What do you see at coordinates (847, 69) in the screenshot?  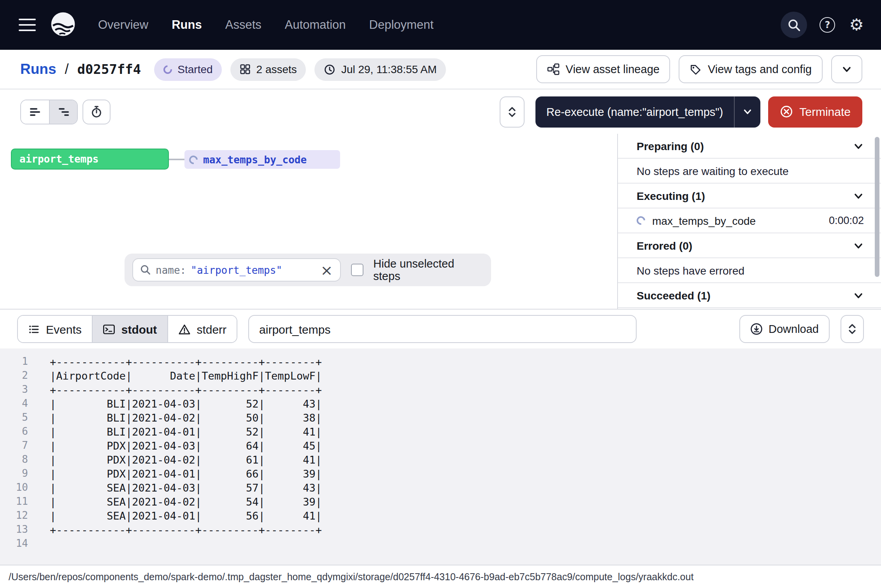 I see `header-more-actions-button` at bounding box center [847, 69].